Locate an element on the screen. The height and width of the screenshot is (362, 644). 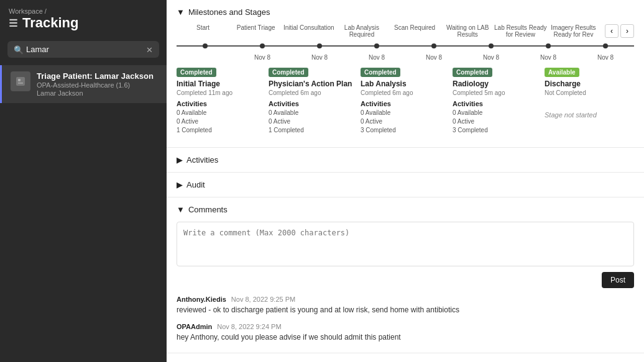
documents-header: ▶ Documents is located at coordinates (405, 358).